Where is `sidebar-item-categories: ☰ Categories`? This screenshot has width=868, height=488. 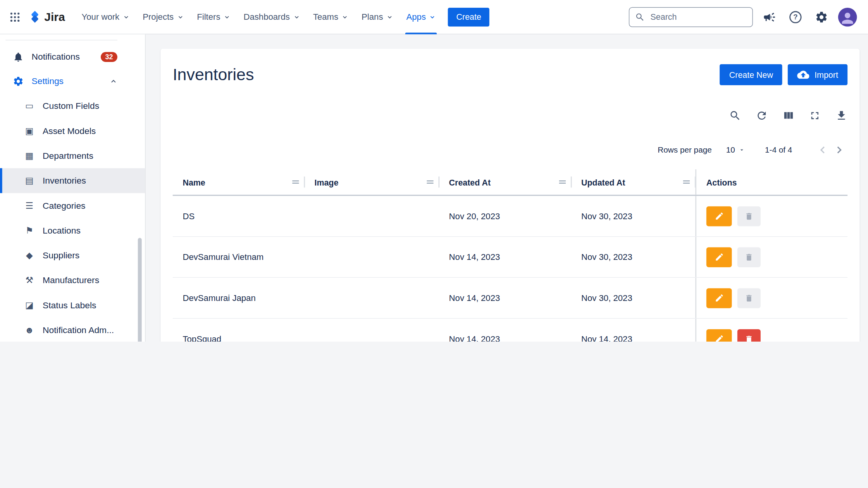 sidebar-item-categories: ☰ Categories is located at coordinates (72, 206).